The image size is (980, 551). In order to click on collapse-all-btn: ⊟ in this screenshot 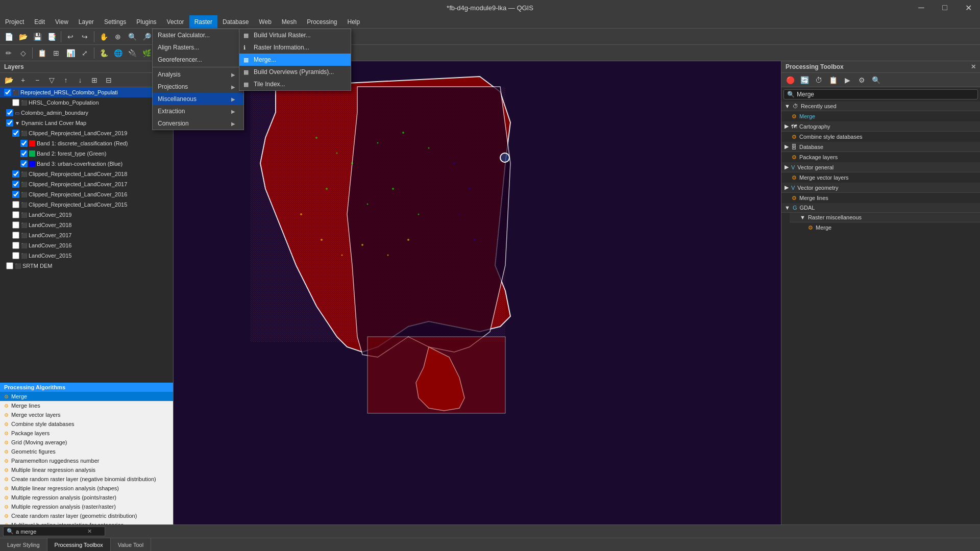, I will do `click(109, 80)`.